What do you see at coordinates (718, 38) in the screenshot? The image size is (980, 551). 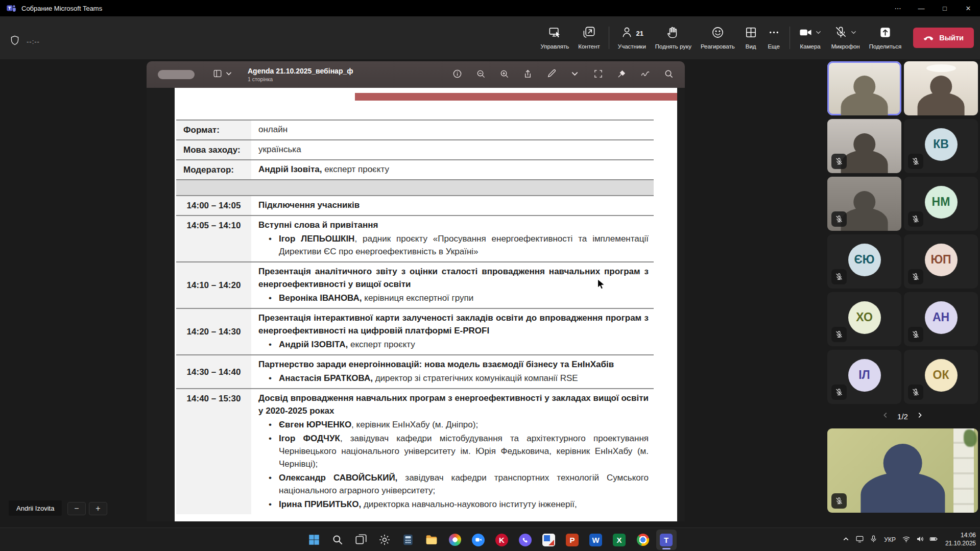 I see `toolbar-react-button: Реагировать` at bounding box center [718, 38].